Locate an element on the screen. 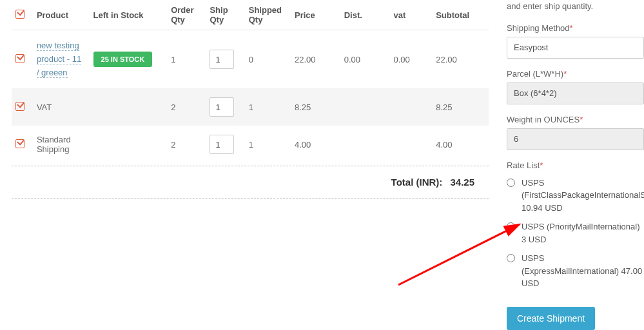 The height and width of the screenshot is (330, 644). parcel-label: Parcel (L*W*H)* is located at coordinates (575, 73).